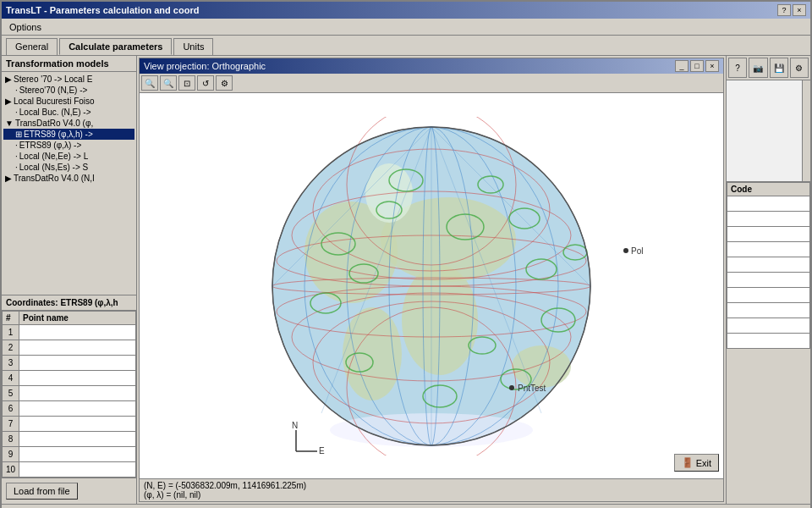 This screenshot has width=812, height=508. Describe the element at coordinates (69, 303) in the screenshot. I see `coordinates-header: Coordinates: ETRS89 (φ,λ,h` at that location.